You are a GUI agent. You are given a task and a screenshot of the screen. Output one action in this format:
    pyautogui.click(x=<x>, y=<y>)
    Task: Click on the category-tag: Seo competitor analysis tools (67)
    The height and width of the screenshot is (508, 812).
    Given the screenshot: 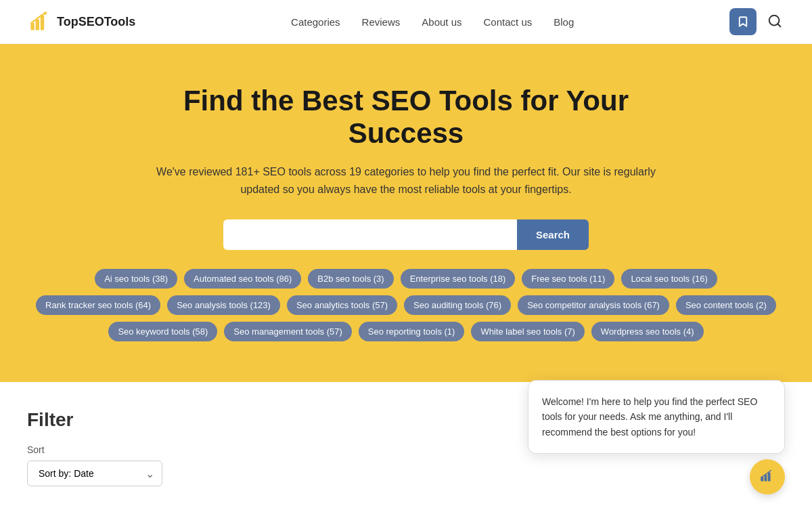 What is the action you would take?
    pyautogui.click(x=593, y=305)
    